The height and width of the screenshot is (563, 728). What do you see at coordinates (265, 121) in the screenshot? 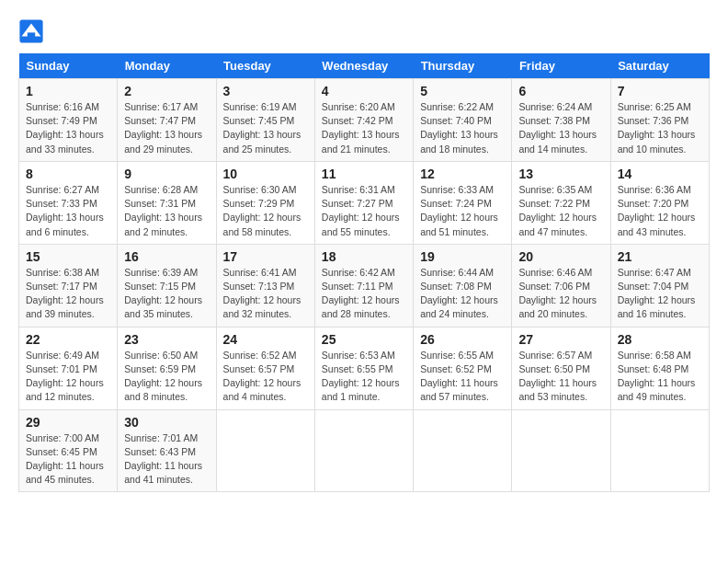
I see `calendar-cell: 3 Sunrise: 6:19 AMSunset: 7:45 PMDayligh…` at bounding box center [265, 121].